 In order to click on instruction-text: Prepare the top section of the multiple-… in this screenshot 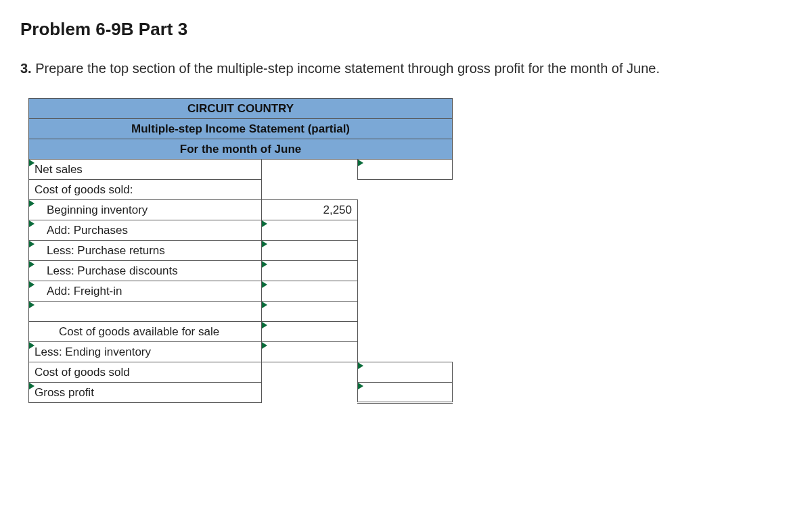, I will do `click(348, 68)`.